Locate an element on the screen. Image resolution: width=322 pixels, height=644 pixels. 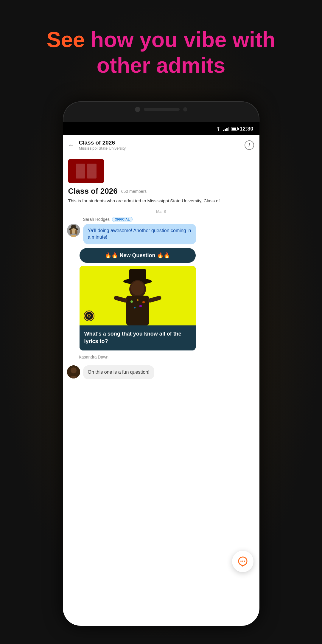
kasandra-avatar-svg is located at coordinates (74, 372).